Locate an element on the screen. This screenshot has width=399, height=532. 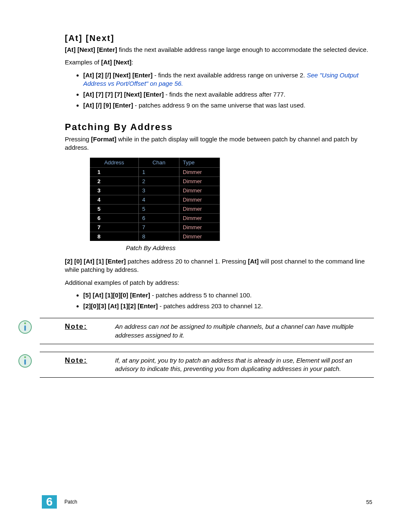
key-sequence: [2][0][3] [At] [1][2] [Enter] is located at coordinates (120, 306).